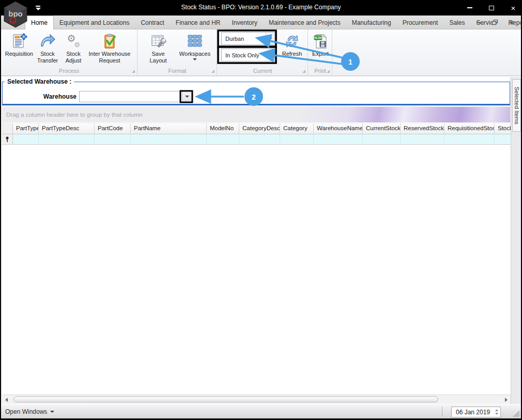 The image size is (522, 420). Describe the element at coordinates (6, 400) in the screenshot. I see `scroll-left-button` at that location.